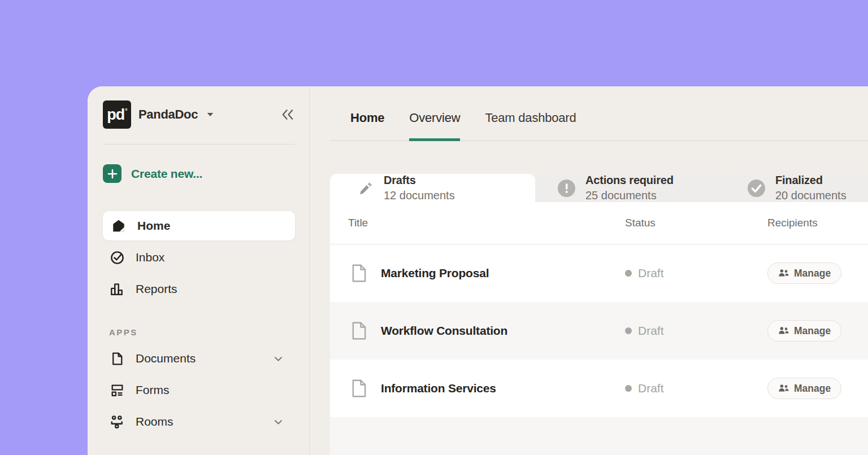 Image resolution: width=868 pixels, height=455 pixels. What do you see at coordinates (696, 223) in the screenshot?
I see `column-header-status: Status` at bounding box center [696, 223].